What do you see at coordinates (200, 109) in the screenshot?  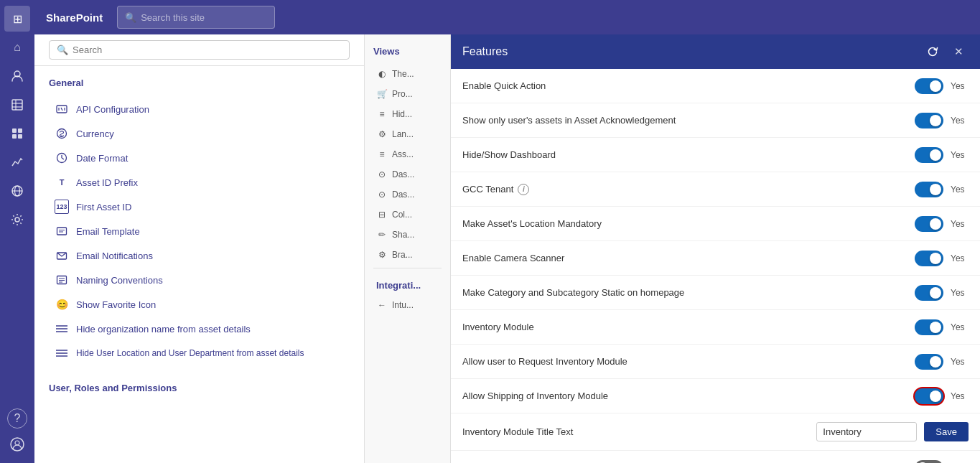 I see `sidebar-item-api: API Configuration` at bounding box center [200, 109].